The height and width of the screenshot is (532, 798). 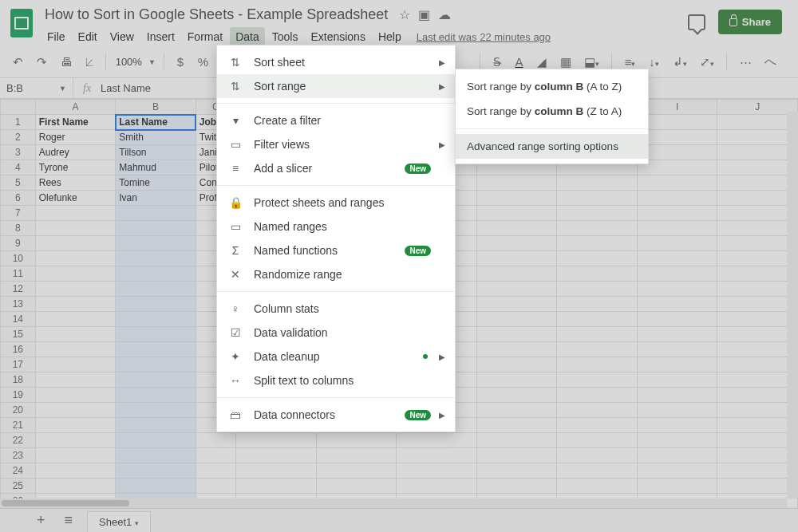 I want to click on menu-help: Help, so click(x=389, y=37).